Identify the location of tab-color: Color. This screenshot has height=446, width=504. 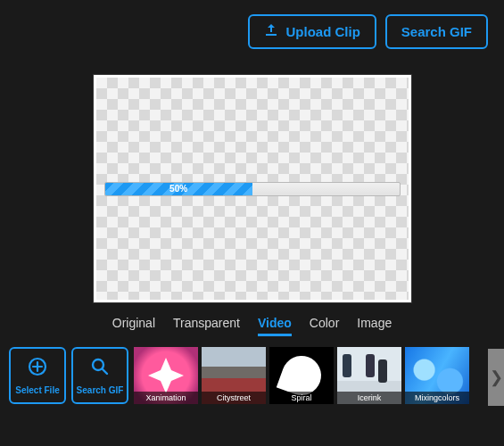
(325, 326).